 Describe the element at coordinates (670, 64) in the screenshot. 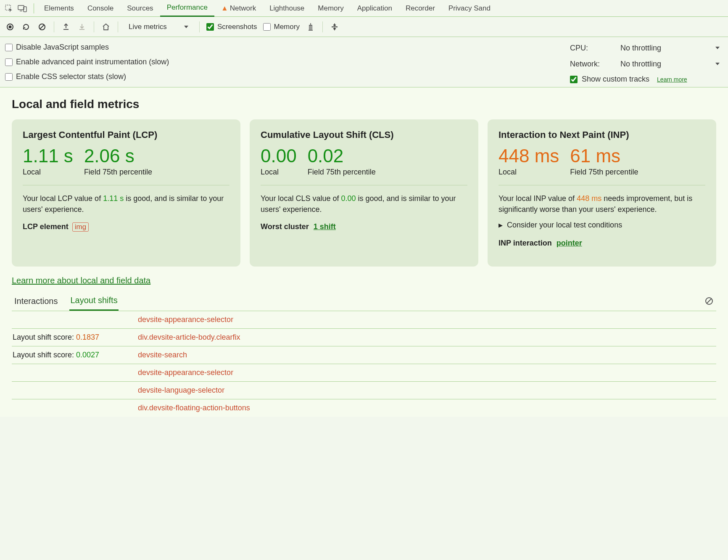

I see `network-select: No throttling` at that location.